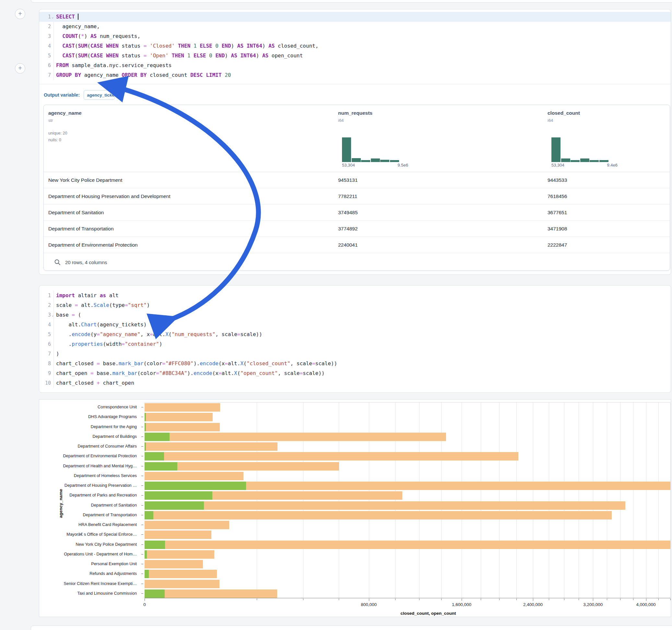 The image size is (672, 630). Describe the element at coordinates (355, 344) in the screenshot. I see `code-line: 6 .properties(width="container")` at that location.